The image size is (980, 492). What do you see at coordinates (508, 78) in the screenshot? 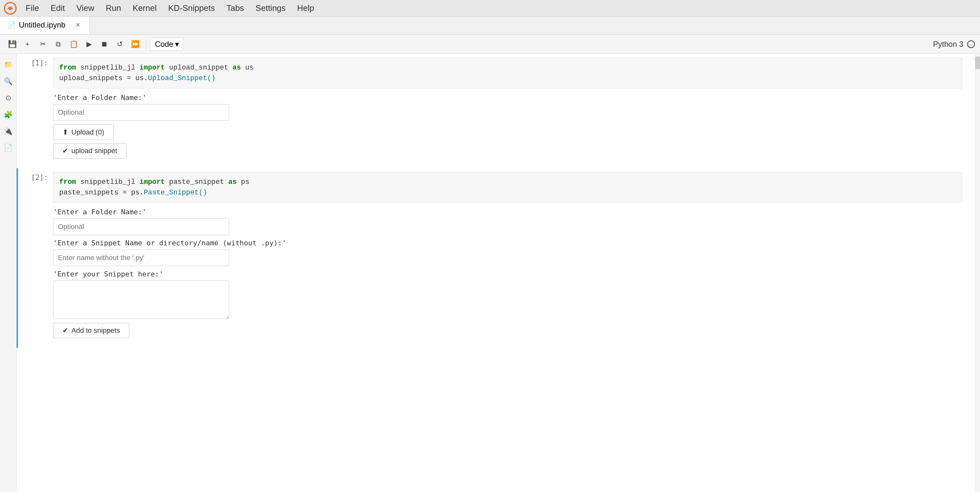
I see `cell-1-line-2: upload_snippets = us.Upload_Snippet()` at bounding box center [508, 78].